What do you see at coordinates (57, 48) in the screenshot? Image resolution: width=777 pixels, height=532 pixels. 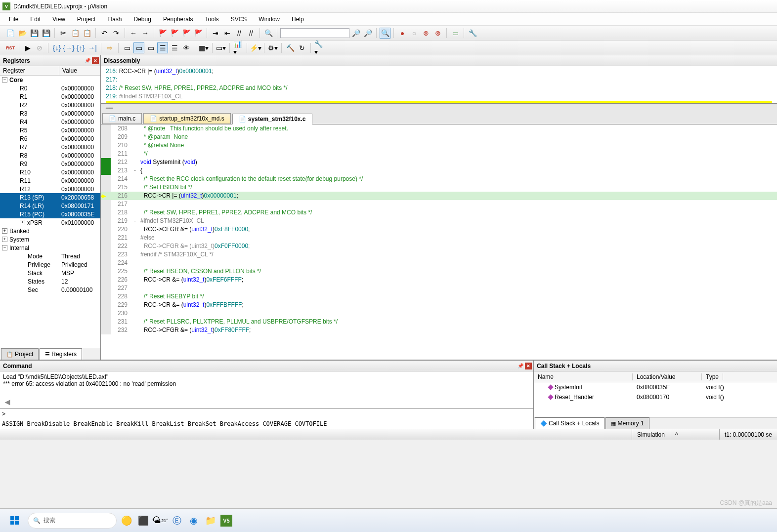 I see `step-in-icon: {↓}` at bounding box center [57, 48].